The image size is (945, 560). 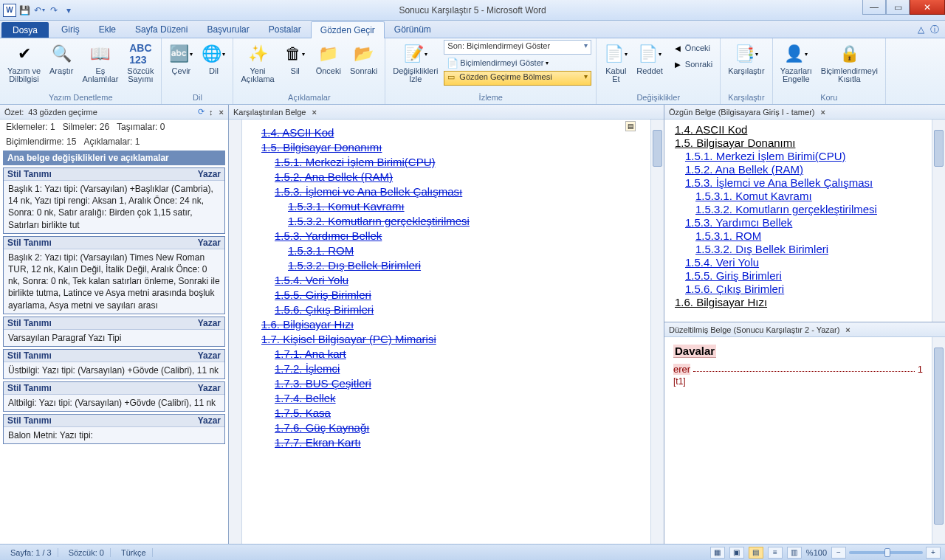 What do you see at coordinates (114, 397) in the screenshot?
I see `change-item: Stil TanımıYazarAltbilgi: Yazı tipi: (Va…` at bounding box center [114, 397].